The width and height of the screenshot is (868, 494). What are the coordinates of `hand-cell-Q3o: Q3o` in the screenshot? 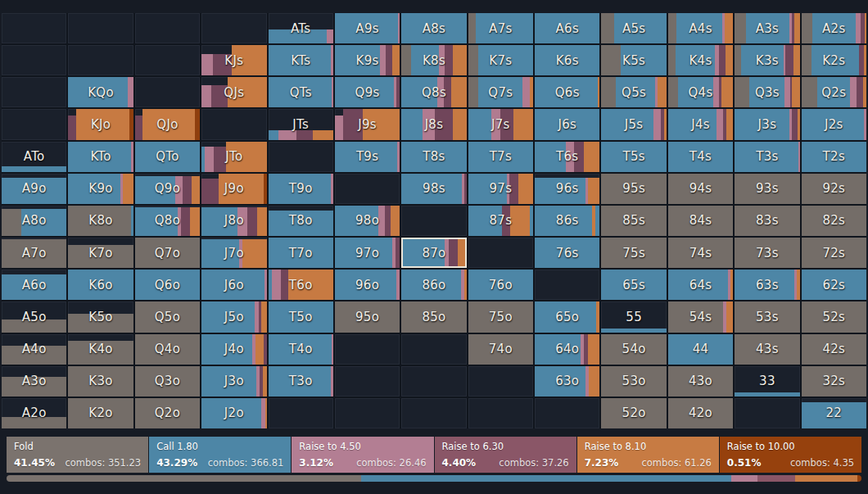 It's located at (167, 382).